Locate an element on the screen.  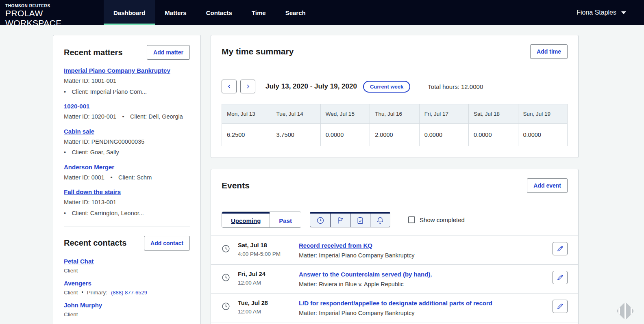
event-date-col: Tue, Jul 28 12:00 AM is located at coordinates (268, 307).